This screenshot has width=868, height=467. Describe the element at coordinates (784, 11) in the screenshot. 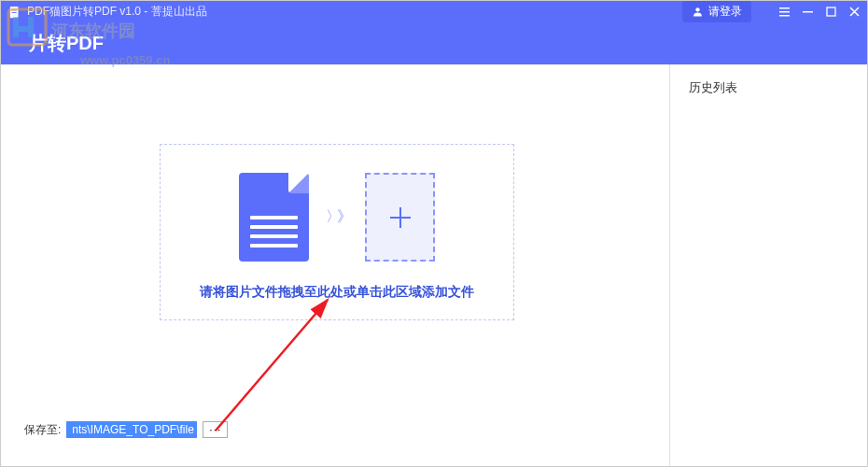

I see `menu-button` at that location.